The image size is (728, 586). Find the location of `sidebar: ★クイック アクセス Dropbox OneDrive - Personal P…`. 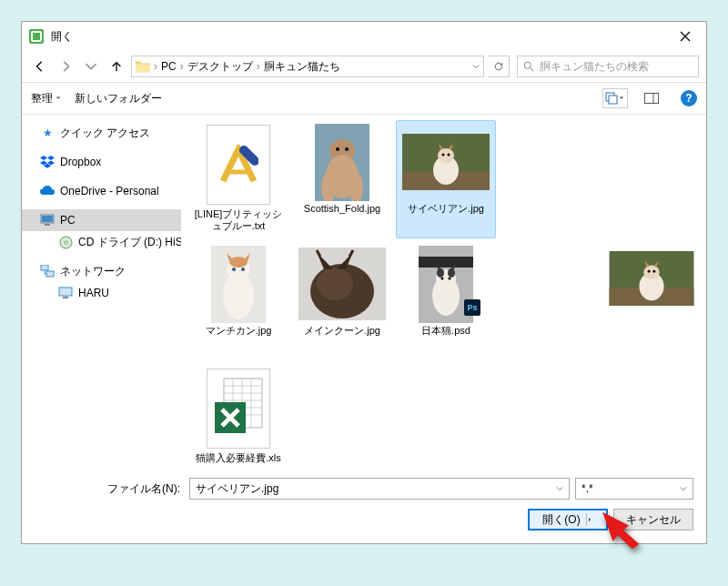

sidebar: ★クイック アクセス Dropbox OneDrive - Personal P… is located at coordinates (102, 291).